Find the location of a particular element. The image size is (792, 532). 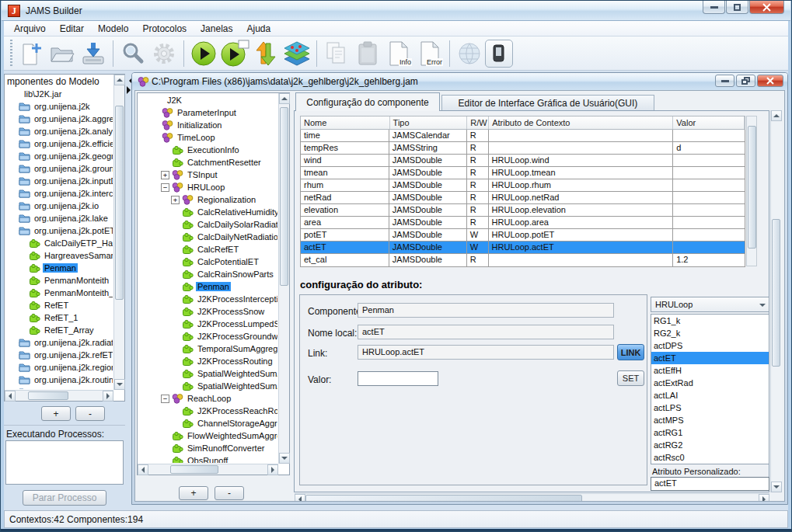

table-row-actET: actETJAMSDoubleWHRULoop.actET is located at coordinates (522, 248).